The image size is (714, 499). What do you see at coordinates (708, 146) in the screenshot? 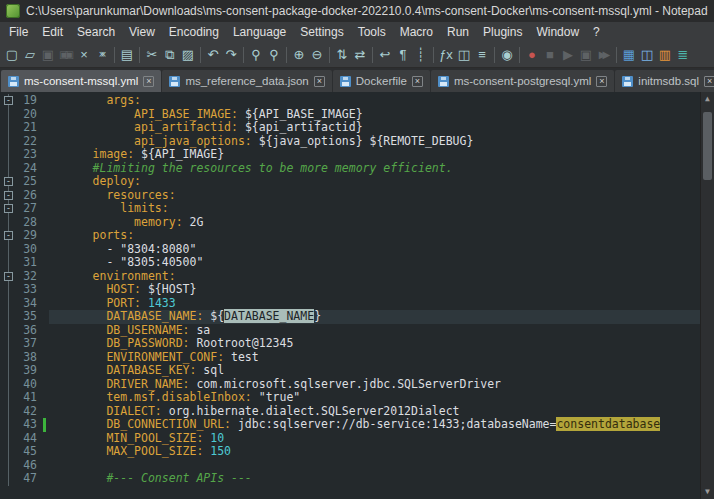
I see `scrollbar-thumb` at bounding box center [708, 146].